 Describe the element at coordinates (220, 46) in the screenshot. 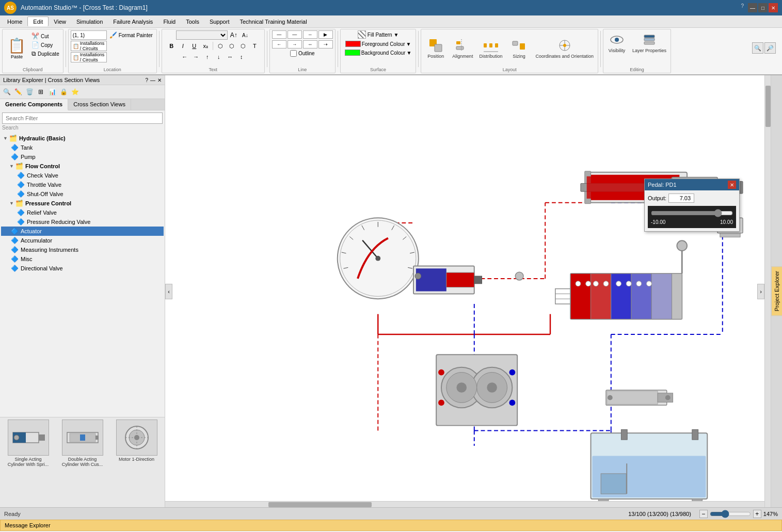

I see `align-left-button: ⬡` at that location.